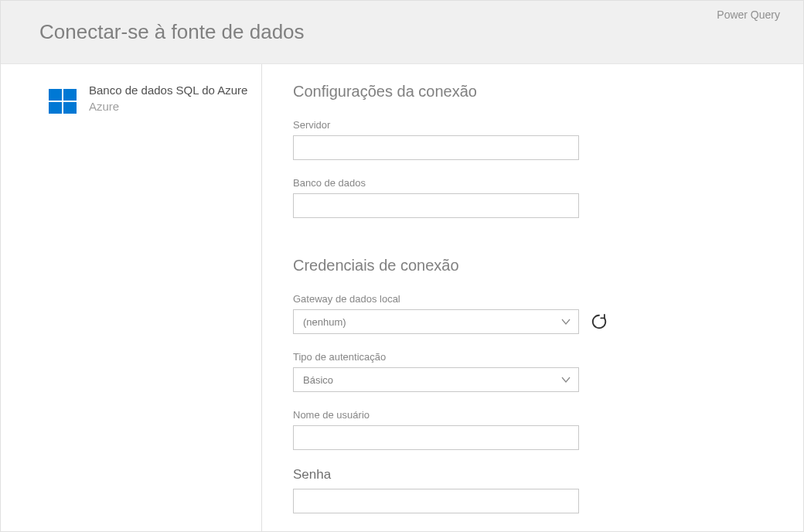  What do you see at coordinates (533, 430) in the screenshot?
I see `username-field-group: Nome de usuário` at bounding box center [533, 430].